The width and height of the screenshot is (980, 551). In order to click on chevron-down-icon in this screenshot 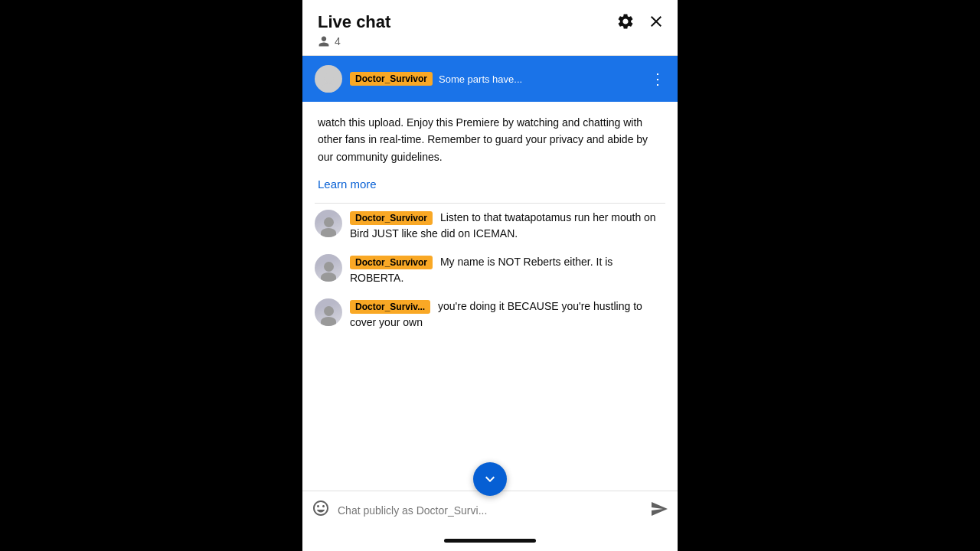, I will do `click(490, 479)`.